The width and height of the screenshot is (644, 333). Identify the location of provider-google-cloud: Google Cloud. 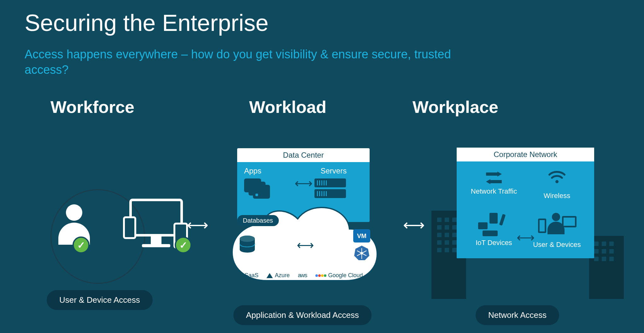
(339, 276).